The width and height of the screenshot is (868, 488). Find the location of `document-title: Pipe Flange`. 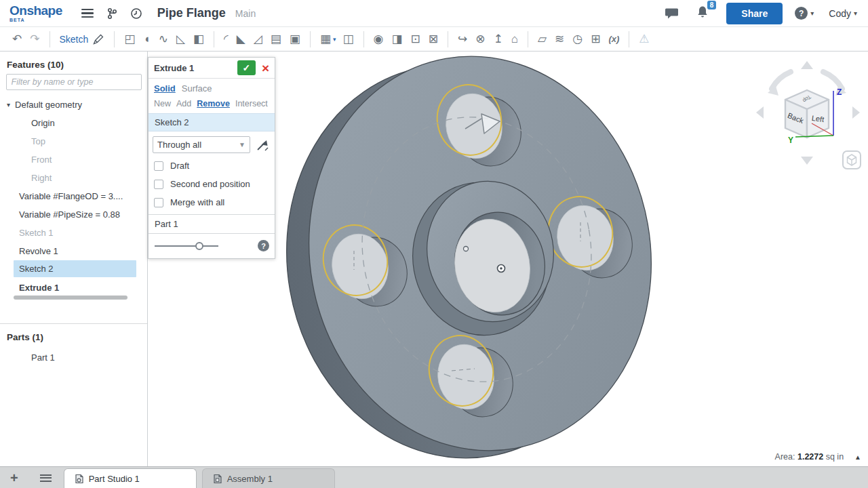

document-title: Pipe Flange is located at coordinates (191, 14).